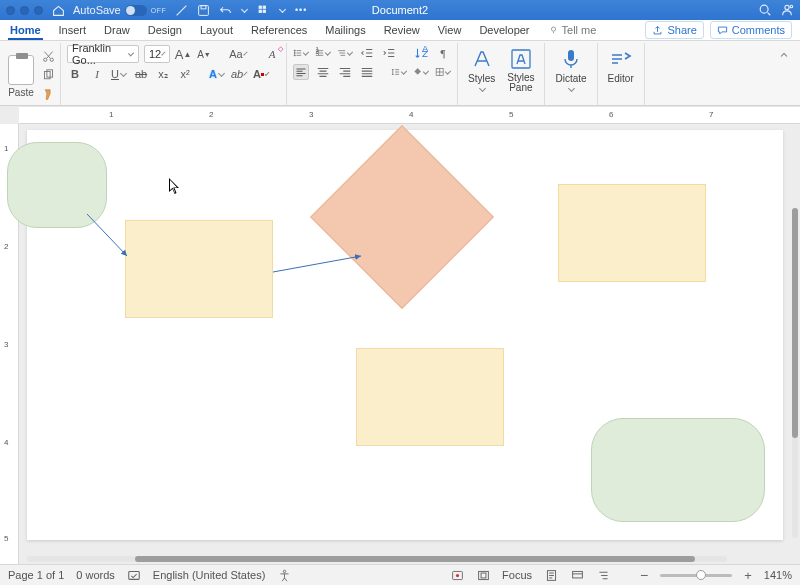  I want to click on dictate-button: Dictate, so click(570, 69).